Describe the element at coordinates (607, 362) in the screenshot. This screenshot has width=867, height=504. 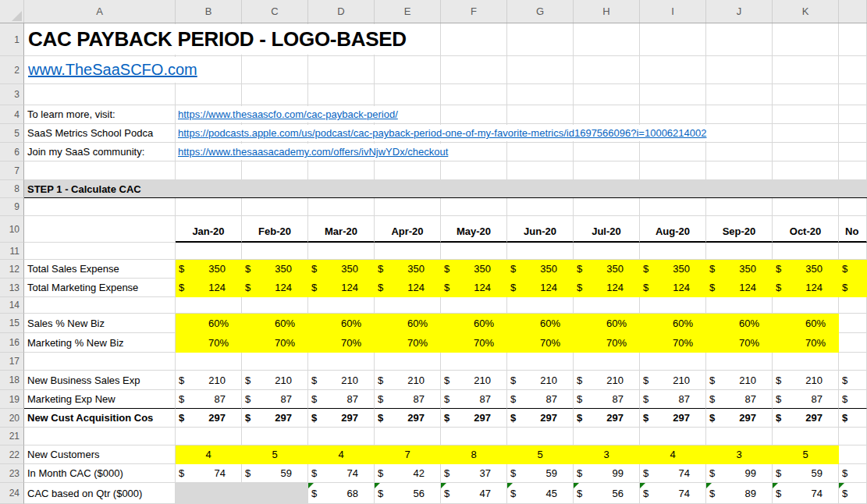
I see `cell-H17` at that location.